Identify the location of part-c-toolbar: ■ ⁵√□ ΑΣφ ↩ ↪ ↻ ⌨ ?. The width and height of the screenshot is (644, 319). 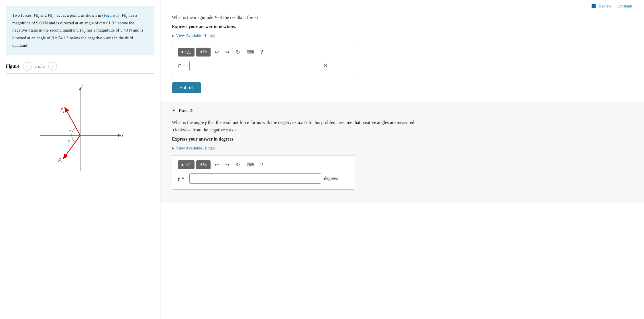
(264, 52).